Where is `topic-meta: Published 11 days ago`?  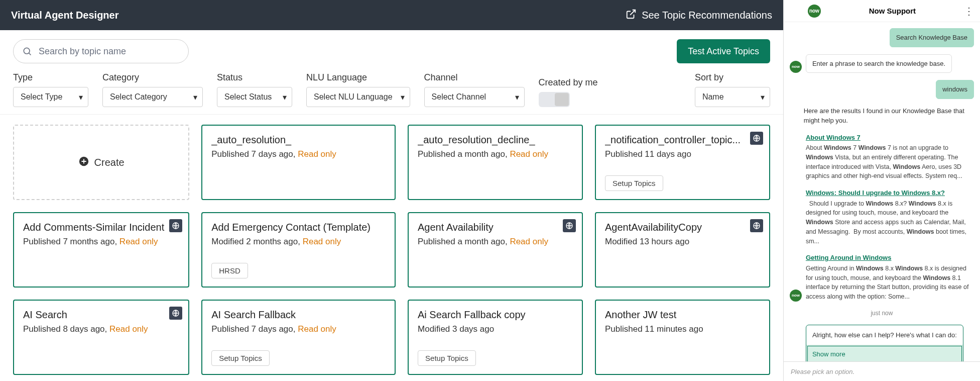
topic-meta: Published 11 days ago is located at coordinates (683, 154).